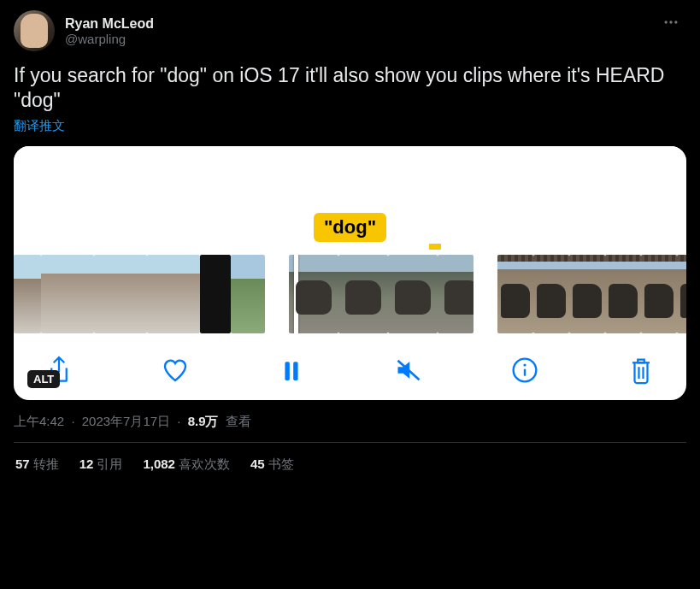 This screenshot has width=700, height=589. I want to click on like-button, so click(175, 370).